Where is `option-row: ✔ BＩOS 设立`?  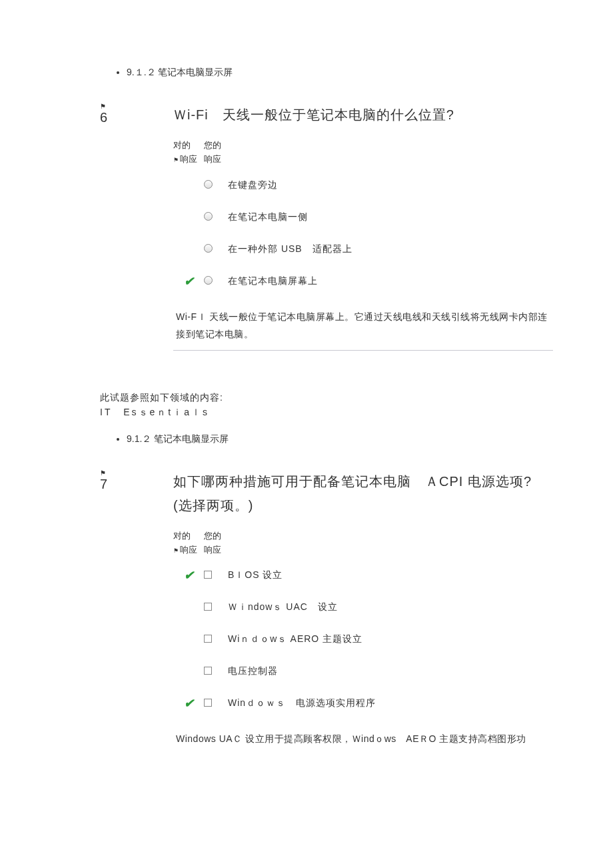 option-row: ✔ BＩOS 设立 is located at coordinates (363, 575).